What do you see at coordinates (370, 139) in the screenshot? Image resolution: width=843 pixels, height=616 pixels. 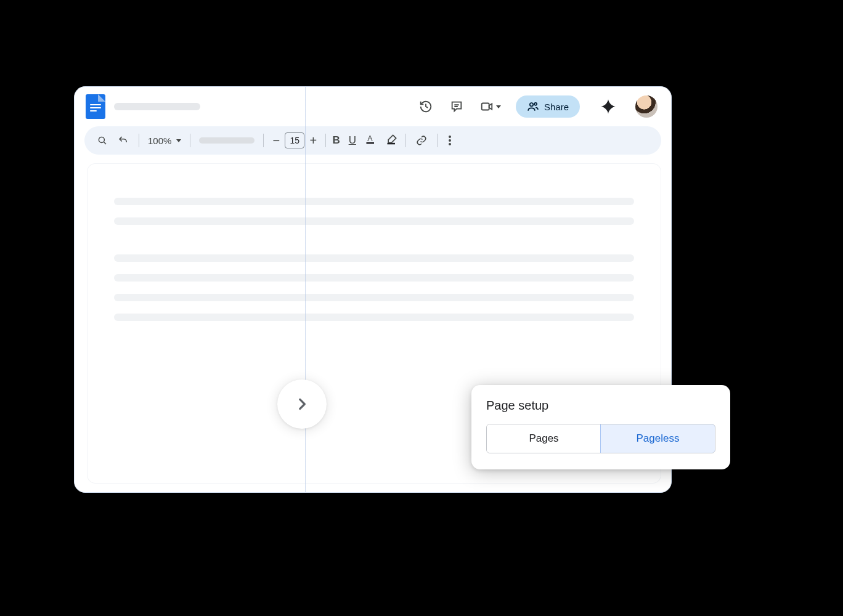 I see `svg-text: A` at bounding box center [370, 139].